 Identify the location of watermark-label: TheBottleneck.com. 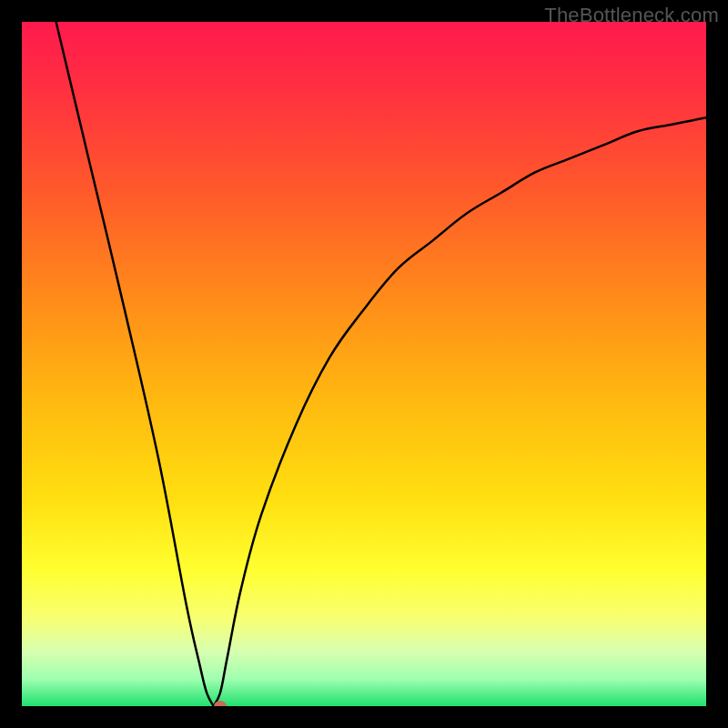
(632, 15).